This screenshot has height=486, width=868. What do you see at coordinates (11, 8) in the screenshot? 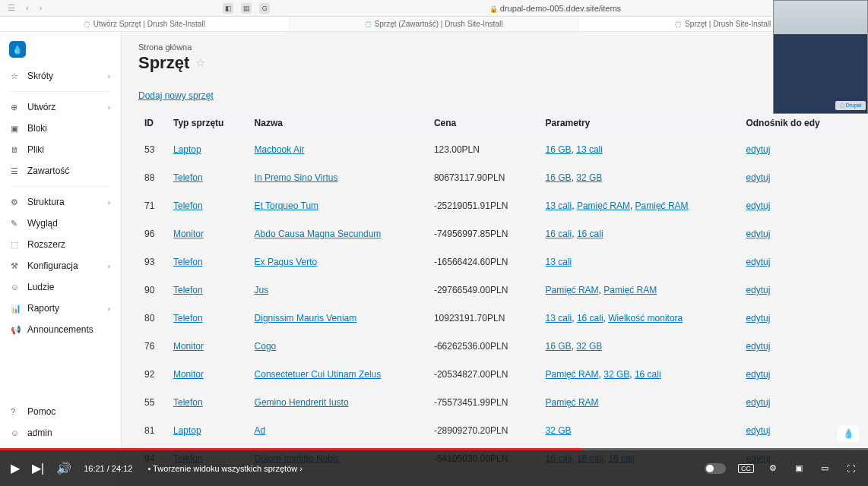
I see `sidebar-toggle-icon: ☰` at bounding box center [11, 8].